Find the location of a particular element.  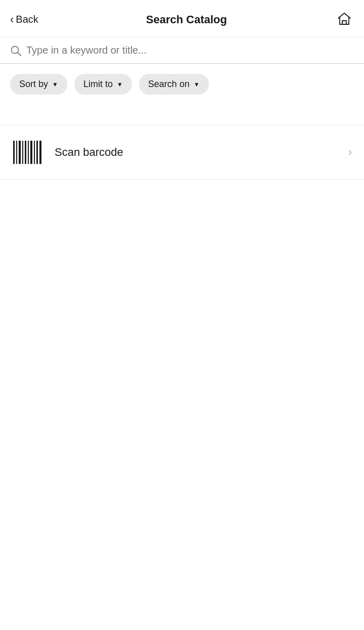

back-button: ‹ Back is located at coordinates (24, 19).